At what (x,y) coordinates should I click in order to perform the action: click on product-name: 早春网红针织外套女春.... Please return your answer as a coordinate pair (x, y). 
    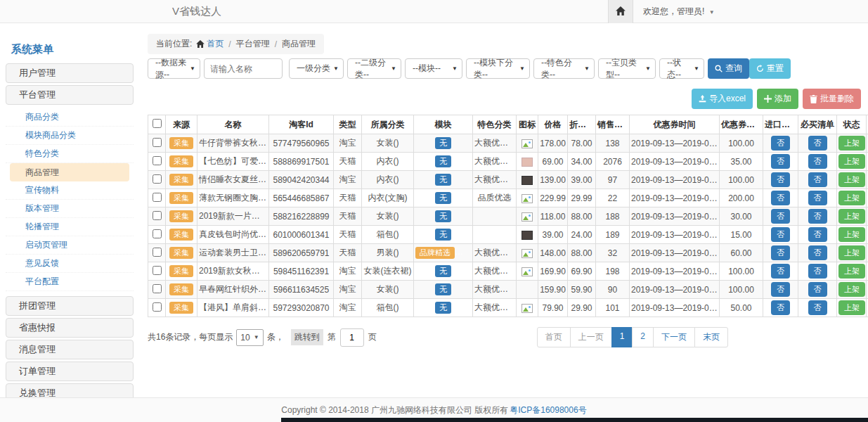
    Looking at the image, I should click on (233, 290).